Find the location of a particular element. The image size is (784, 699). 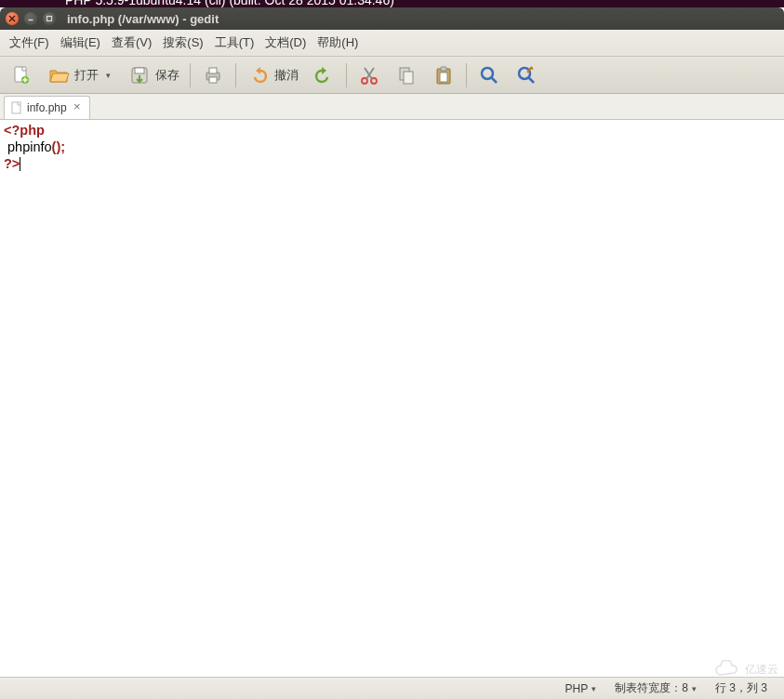

menu-file: 文件(F) is located at coordinates (30, 43).